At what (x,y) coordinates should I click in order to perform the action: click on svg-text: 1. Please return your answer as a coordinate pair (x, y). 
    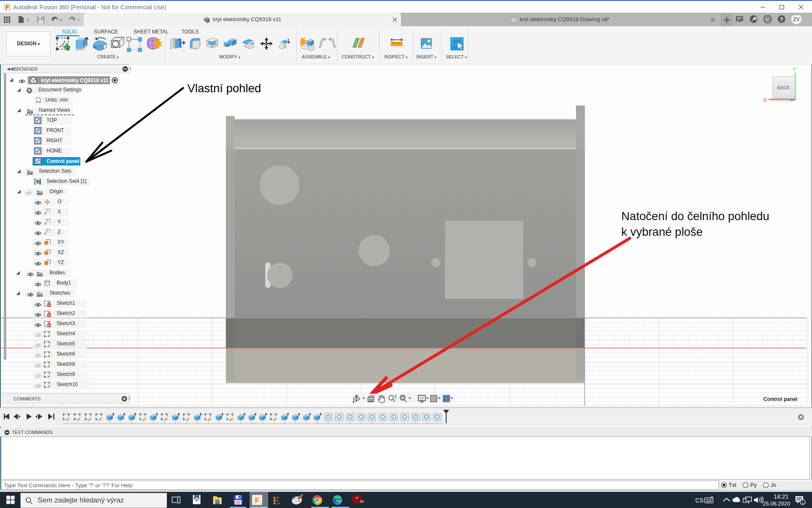
    Looking at the image, I should click on (803, 502).